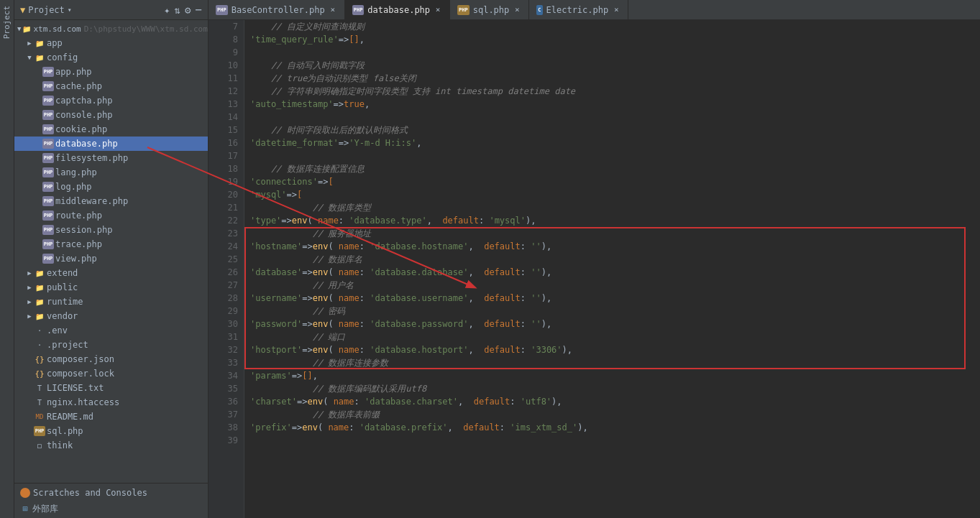 The height and width of the screenshot is (518, 980). What do you see at coordinates (226, 169) in the screenshot?
I see `line-number-18: 18` at bounding box center [226, 169].